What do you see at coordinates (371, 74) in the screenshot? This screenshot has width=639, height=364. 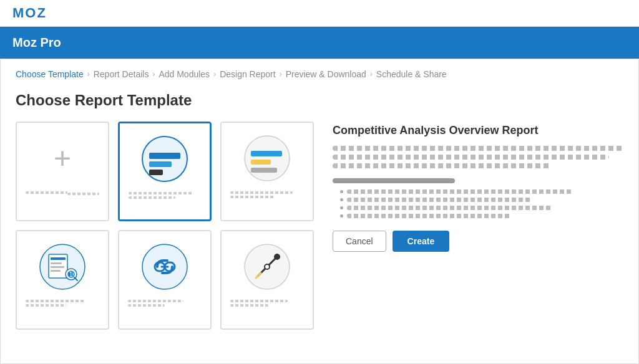 I see `breadcrumb-sep-5: ›` at bounding box center [371, 74].